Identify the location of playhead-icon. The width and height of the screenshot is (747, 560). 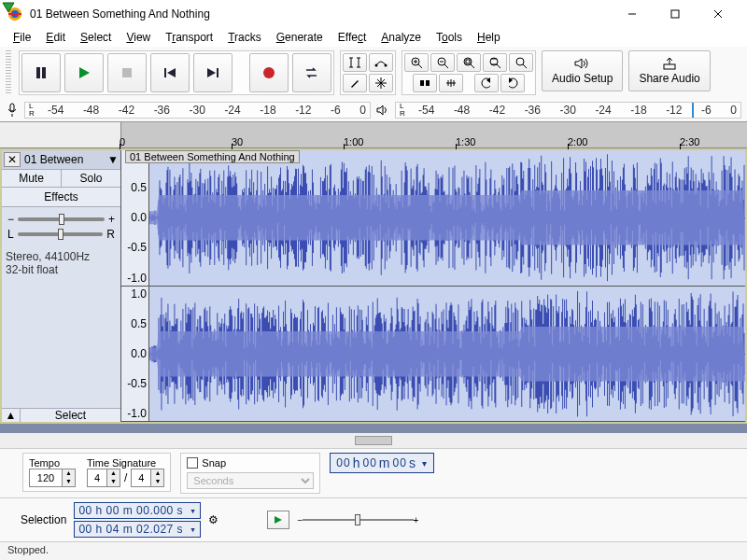
(8, 7).